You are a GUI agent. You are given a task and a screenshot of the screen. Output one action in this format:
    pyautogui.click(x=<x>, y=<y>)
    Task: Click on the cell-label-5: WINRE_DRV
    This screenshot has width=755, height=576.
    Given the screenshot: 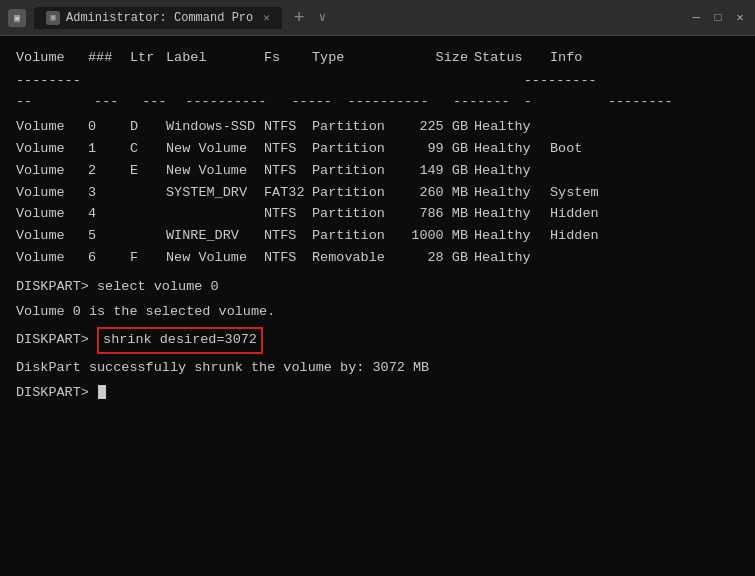 What is the action you would take?
    pyautogui.click(x=215, y=236)
    